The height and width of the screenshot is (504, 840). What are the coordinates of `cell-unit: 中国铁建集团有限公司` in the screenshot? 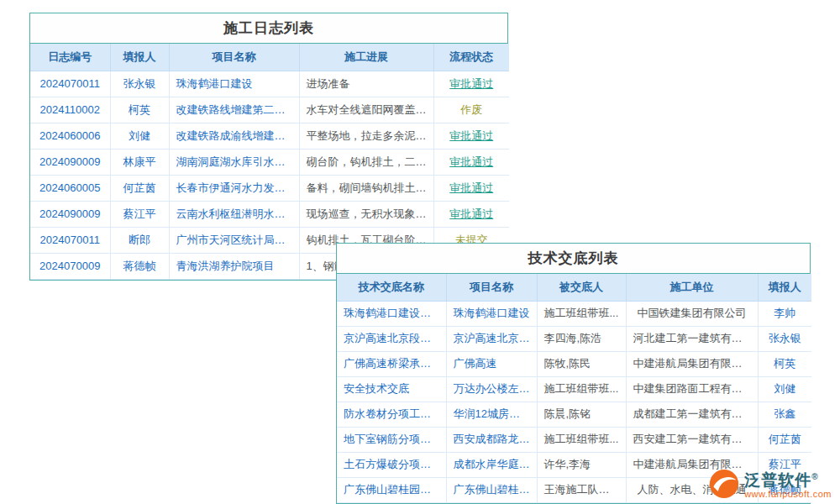 It's located at (692, 313).